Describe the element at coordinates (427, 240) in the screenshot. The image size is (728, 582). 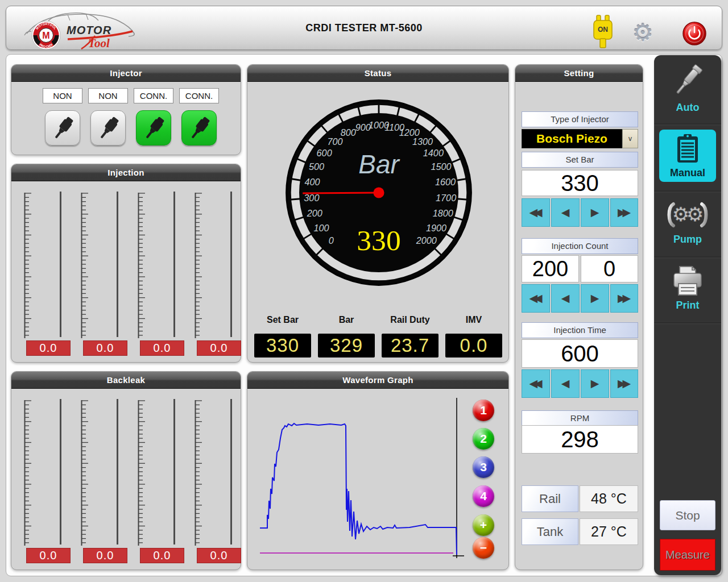
I see `svg-text: 2000` at that location.